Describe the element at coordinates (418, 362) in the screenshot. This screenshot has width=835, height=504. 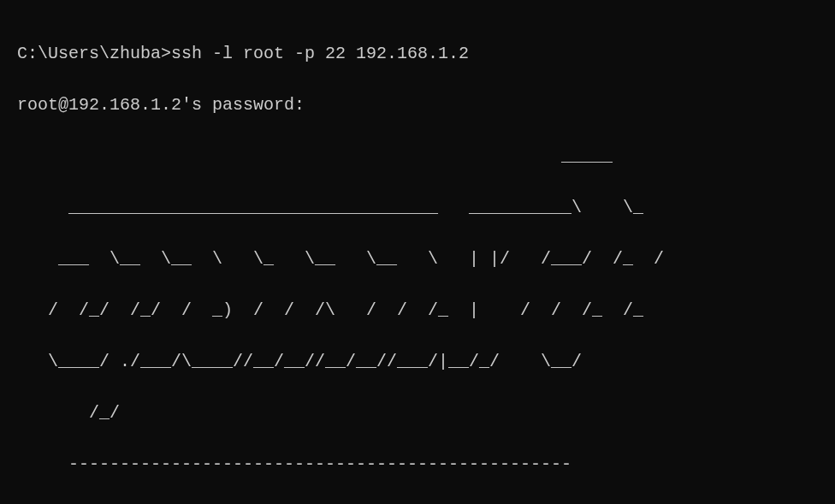
I see `ascii-art-line: \____/ ./___/\____//__/__//__/__//___/|_…` at that location.